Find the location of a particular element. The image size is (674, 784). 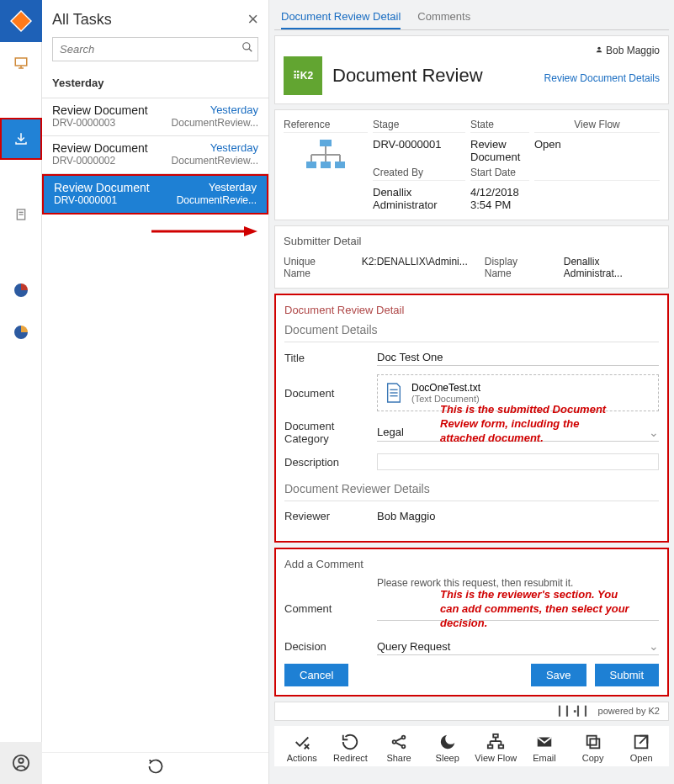

comment-label: Comment is located at coordinates (331, 609).